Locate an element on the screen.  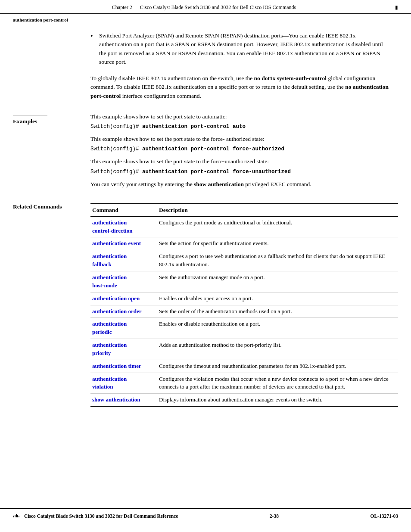
footer-left: Cisco Catalyst Blade Switch 3130 and 303… is located at coordinates (96, 516).